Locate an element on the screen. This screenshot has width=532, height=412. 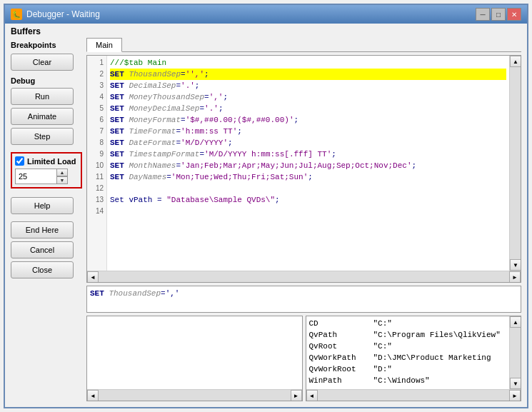
code-line-6: SET MoneyFormat='$#,##0.00;($#,##0.00)'; is located at coordinates (308, 120).